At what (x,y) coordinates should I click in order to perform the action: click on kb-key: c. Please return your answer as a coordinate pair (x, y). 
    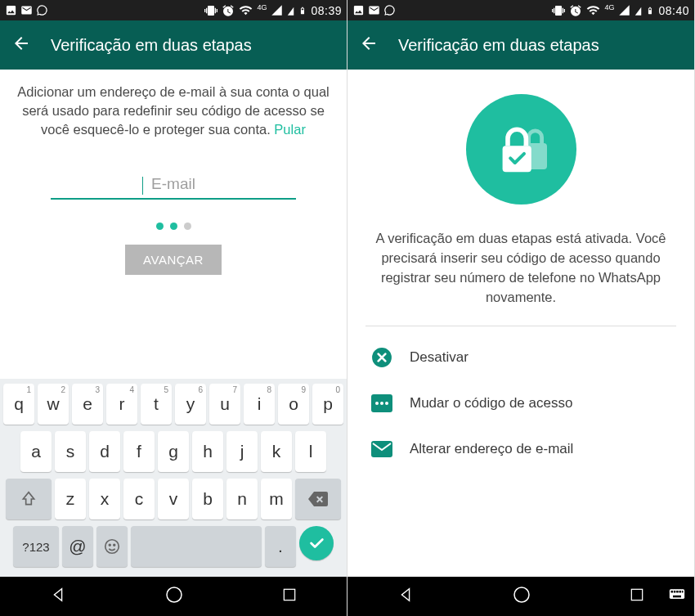
    Looking at the image, I should click on (139, 499).